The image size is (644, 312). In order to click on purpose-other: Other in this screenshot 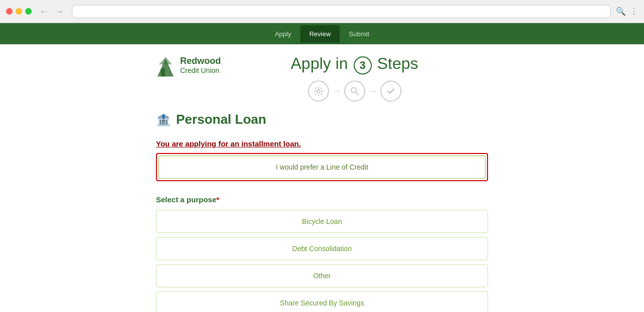, I will do `click(322, 276)`.